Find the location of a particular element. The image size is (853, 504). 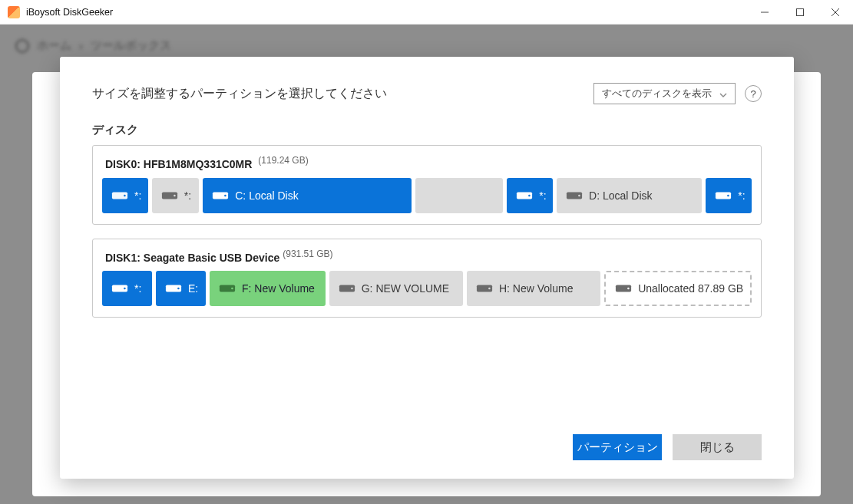

partition-button: パーティション is located at coordinates (617, 447).